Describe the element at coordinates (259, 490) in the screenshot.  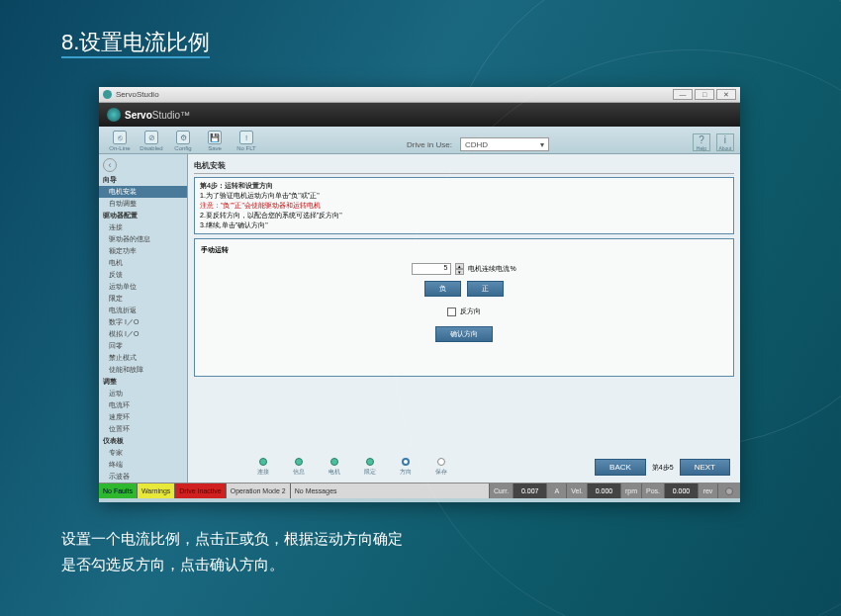
I see `status-opmode: Operation Mode 2` at that location.